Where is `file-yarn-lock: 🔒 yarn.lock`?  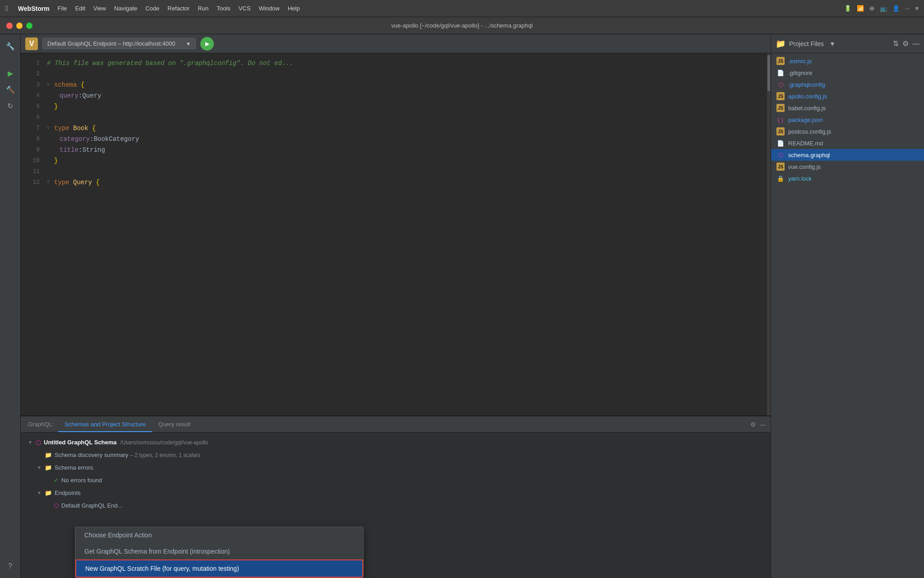
file-yarn-lock: 🔒 yarn.lock is located at coordinates (847, 178).